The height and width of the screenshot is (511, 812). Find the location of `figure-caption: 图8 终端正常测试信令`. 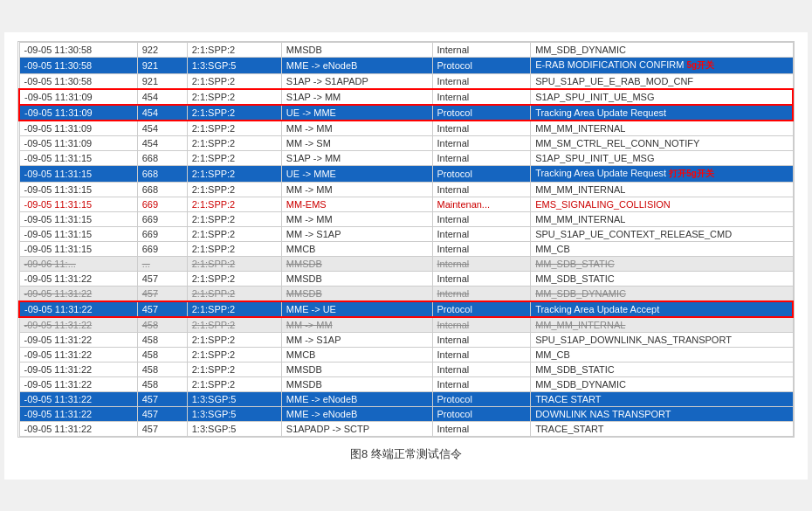

figure-caption: 图8 终端正常测试信令 is located at coordinates (406, 454).